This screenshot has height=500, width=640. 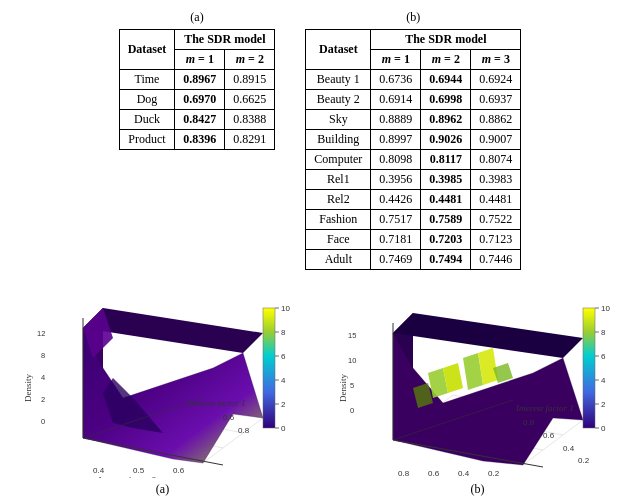 I want to click on table-row: Sky0.88890.89620.8862, so click(x=414, y=120).